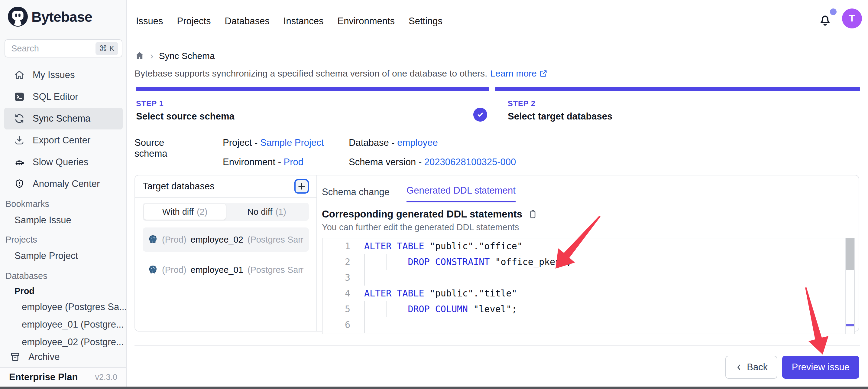 The width and height of the screenshot is (868, 389). I want to click on bytebase-logo: Bytebase, so click(50, 17).